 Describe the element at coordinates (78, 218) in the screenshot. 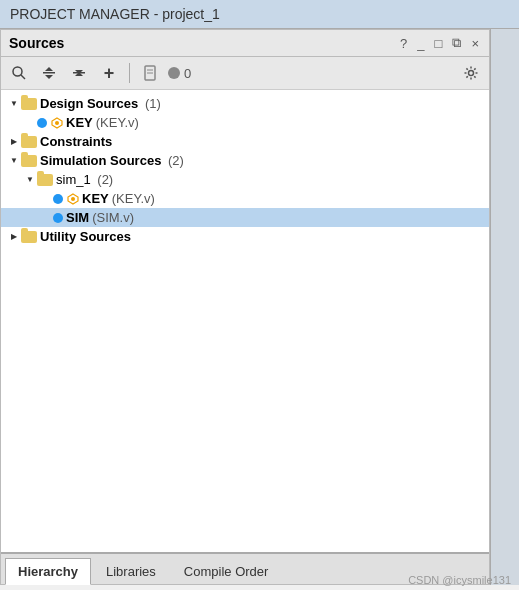

I see `sim-file-label: SIM` at that location.